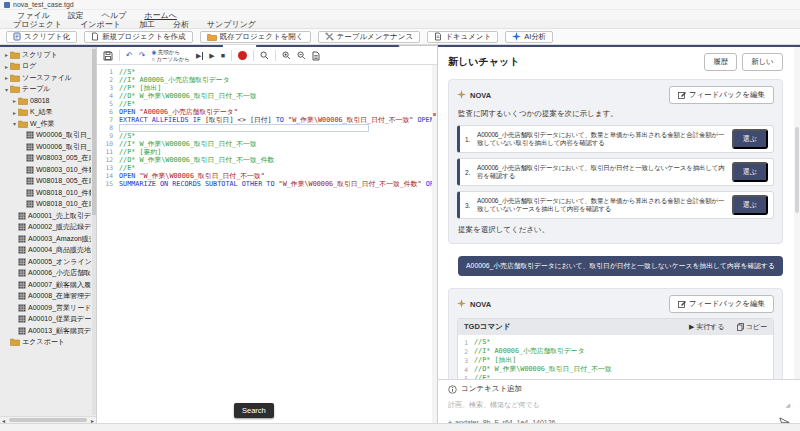 The width and height of the screenshot is (800, 431). What do you see at coordinates (370, 37) in the screenshot?
I see `ribbon-button-4: テーブルメンテナンス` at bounding box center [370, 37].